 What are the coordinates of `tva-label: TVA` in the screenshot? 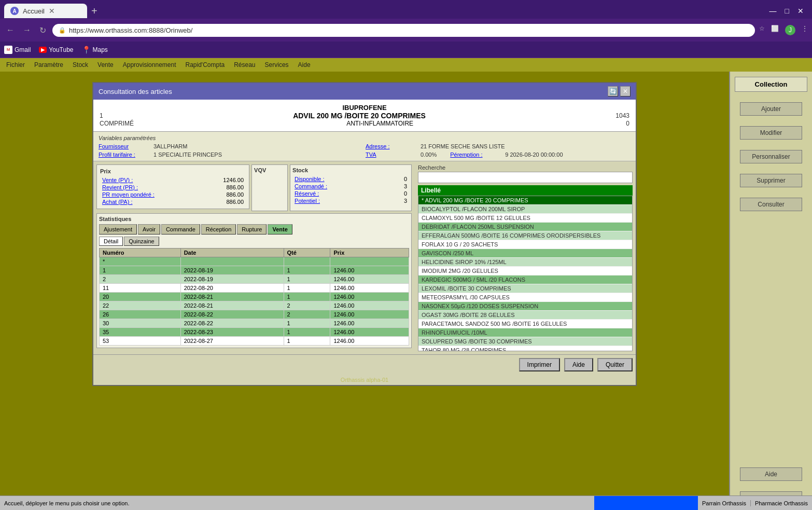 It's located at (391, 155).